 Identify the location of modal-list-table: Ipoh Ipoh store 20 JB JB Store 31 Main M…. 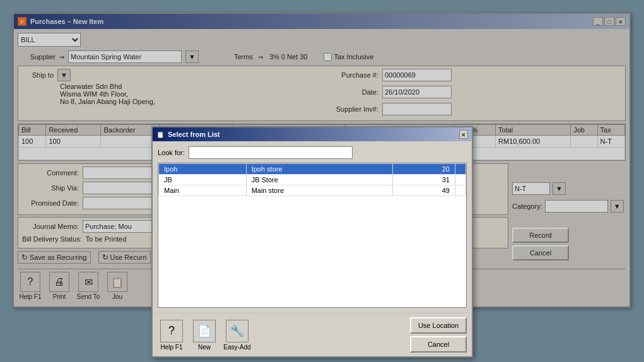
(312, 180).